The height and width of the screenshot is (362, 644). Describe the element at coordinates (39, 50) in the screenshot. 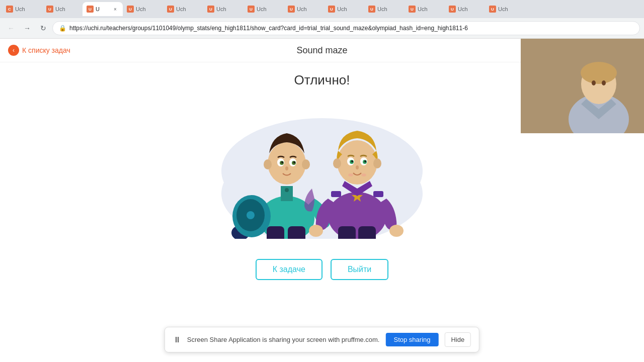

I see `back-to-list-link: ‹ К списку задач` at that location.